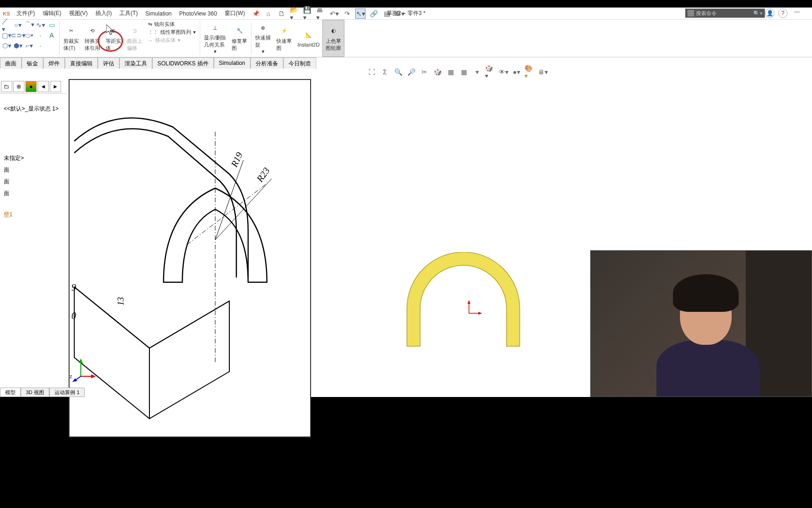 The image size is (812, 508). I want to click on quick-access-toolbar: ⌂ 🗋 📂▾ 💾▾ 🖶▾ ↶▾ ↷ ↖▾ 🔗 ▤ ⚙▾, so click(334, 14).